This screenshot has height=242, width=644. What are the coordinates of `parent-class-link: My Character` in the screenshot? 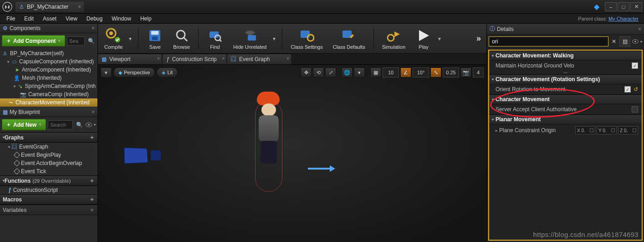 It's located at (624, 19).